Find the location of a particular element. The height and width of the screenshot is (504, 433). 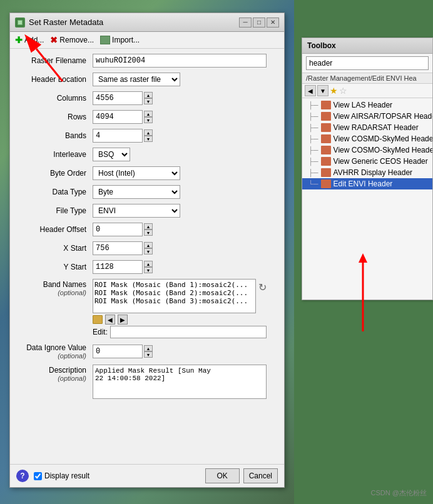

interleave-select: BSQ BIL BIP is located at coordinates (111, 154).